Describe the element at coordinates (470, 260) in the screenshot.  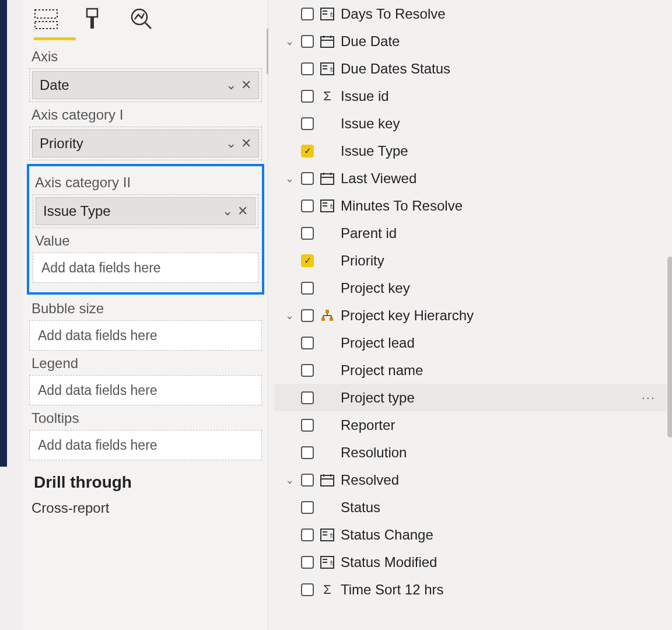
I see `field-row: Priority` at that location.